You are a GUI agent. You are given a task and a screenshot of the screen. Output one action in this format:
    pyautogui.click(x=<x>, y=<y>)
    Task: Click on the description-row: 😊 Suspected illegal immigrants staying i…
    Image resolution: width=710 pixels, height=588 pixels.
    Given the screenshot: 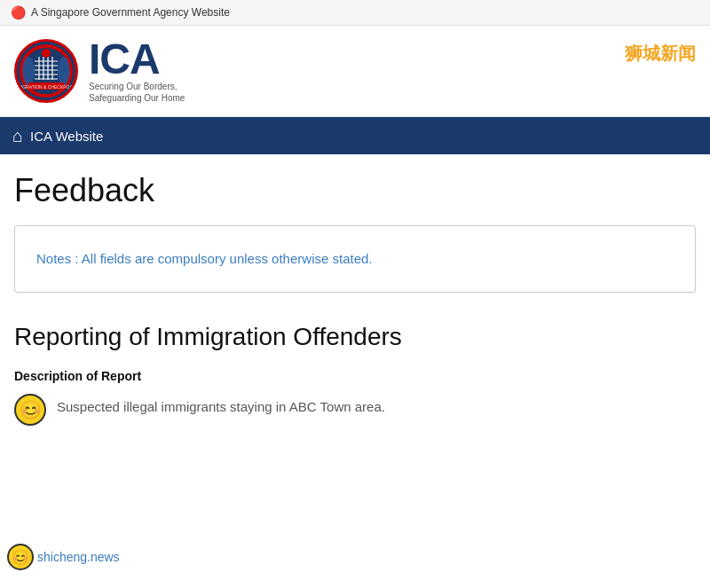 What is the action you would take?
    pyautogui.click(x=355, y=410)
    